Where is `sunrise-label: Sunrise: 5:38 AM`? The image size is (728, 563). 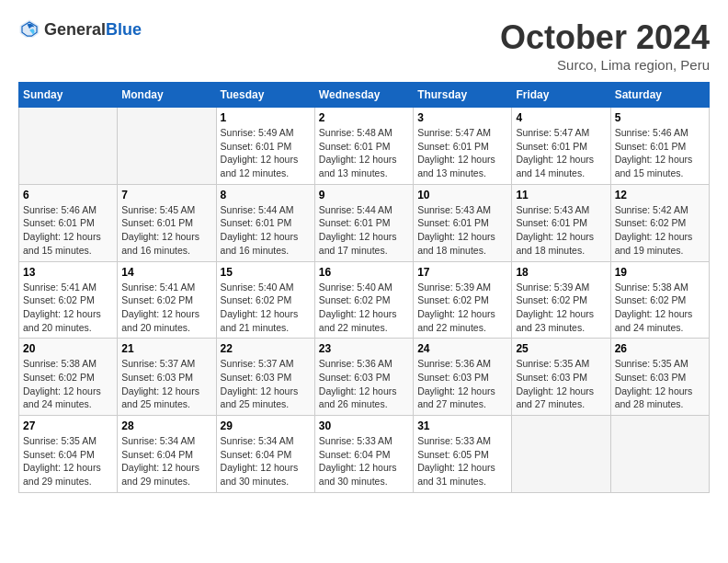
sunrise-label: Sunrise: 5:38 AM is located at coordinates (652, 287).